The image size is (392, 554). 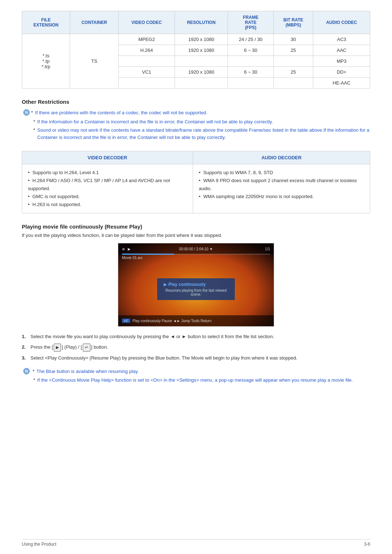 I want to click on other-restrictions-heading: Other Restrictions, so click(x=196, y=102).